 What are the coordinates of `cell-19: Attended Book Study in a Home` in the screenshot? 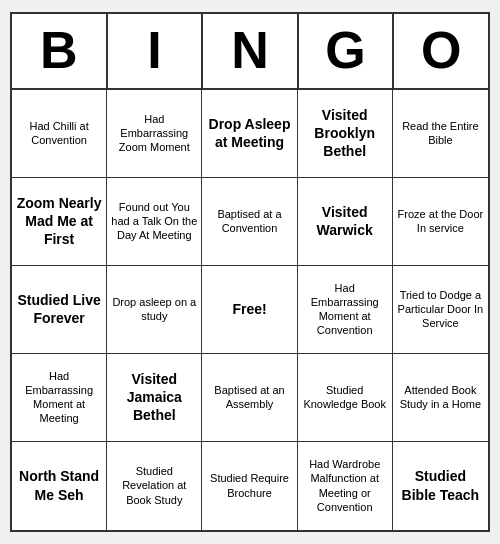 It's located at (440, 398).